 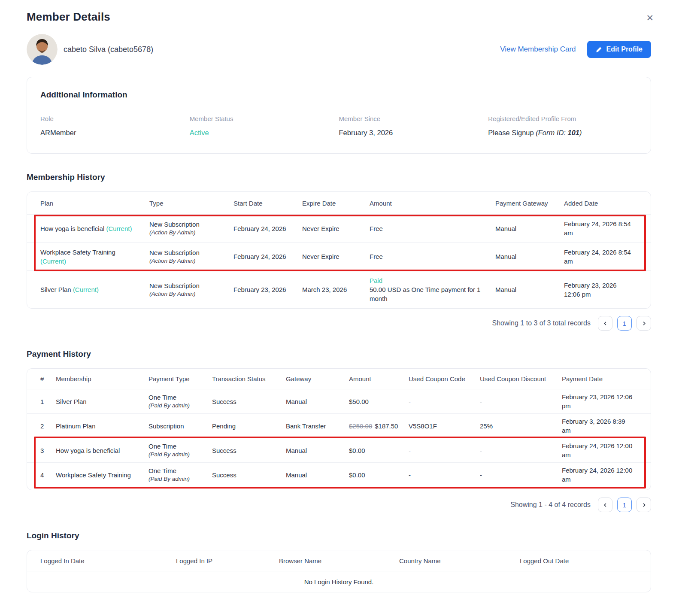 I want to click on cell-number: 2, so click(x=48, y=426).